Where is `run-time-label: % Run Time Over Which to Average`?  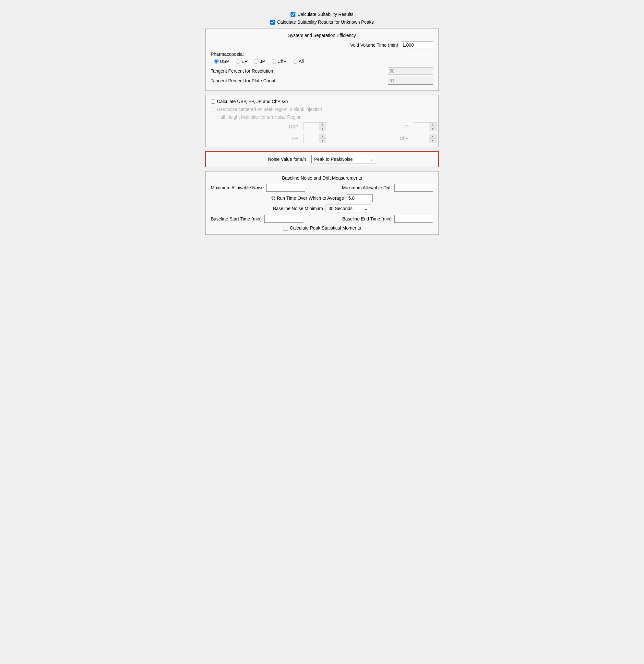 run-time-label: % Run Time Over Which to Average is located at coordinates (308, 198).